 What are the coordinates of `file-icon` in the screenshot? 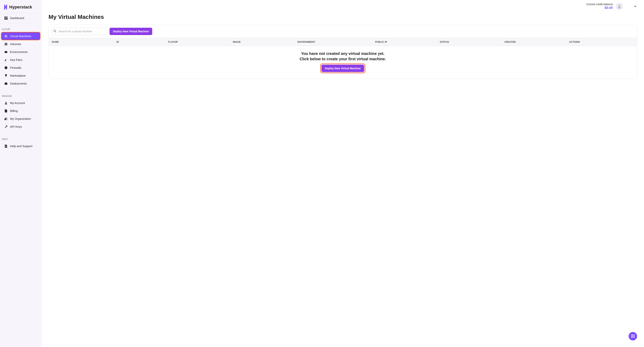 It's located at (6, 111).